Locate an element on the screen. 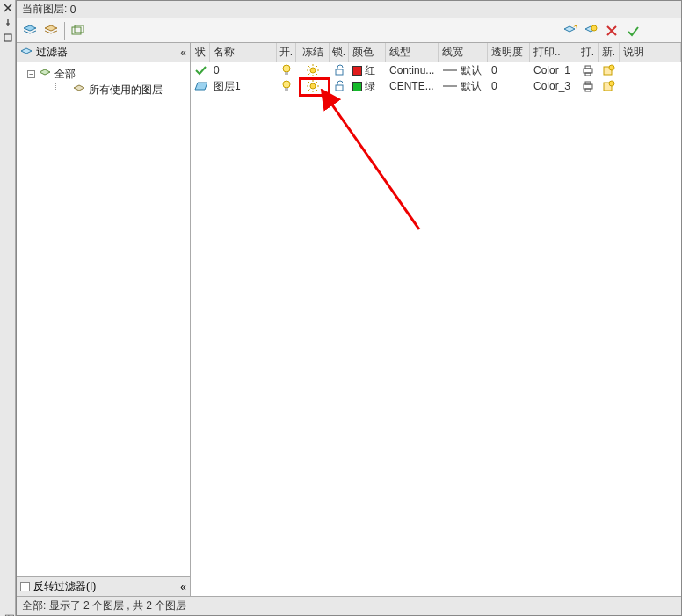 This screenshot has height=616, width=682. tree-child-label: 所有使用的图层 is located at coordinates (126, 90).